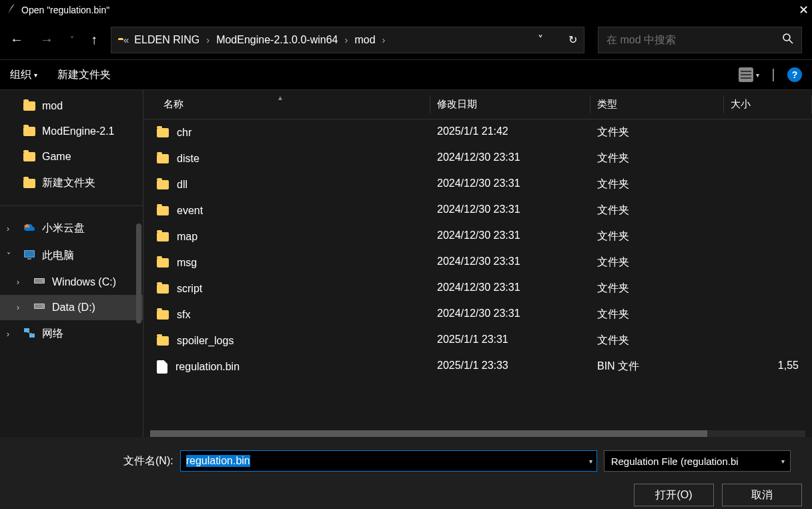 This screenshot has height=509, width=812. Describe the element at coordinates (71, 157) in the screenshot. I see `sidebar-folder-item: Game` at that location.